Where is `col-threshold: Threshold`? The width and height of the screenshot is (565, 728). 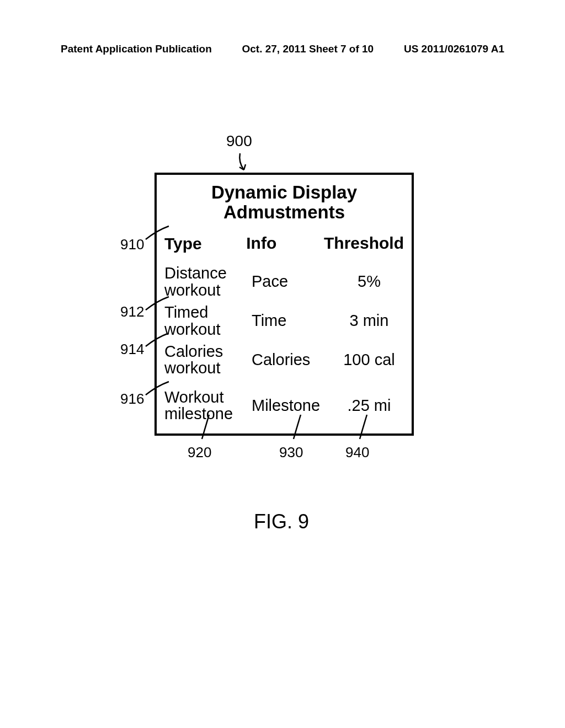 col-threshold: Threshold is located at coordinates (364, 243).